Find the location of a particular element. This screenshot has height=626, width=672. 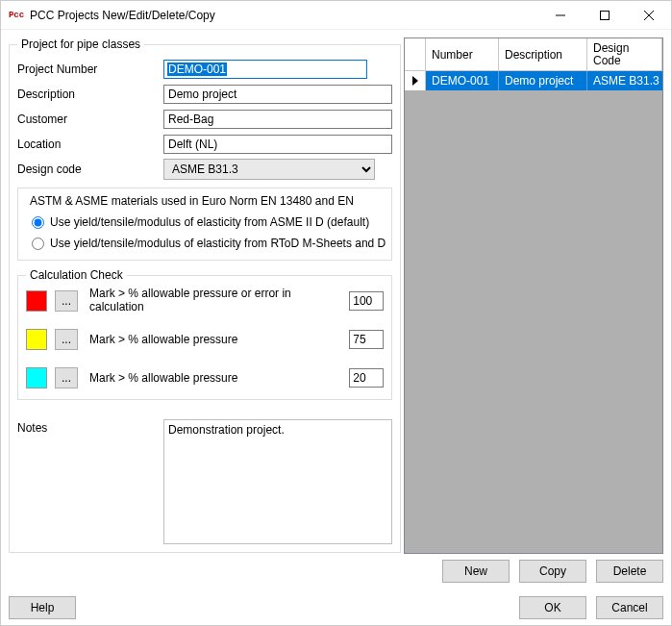

location-input is located at coordinates (278, 144).